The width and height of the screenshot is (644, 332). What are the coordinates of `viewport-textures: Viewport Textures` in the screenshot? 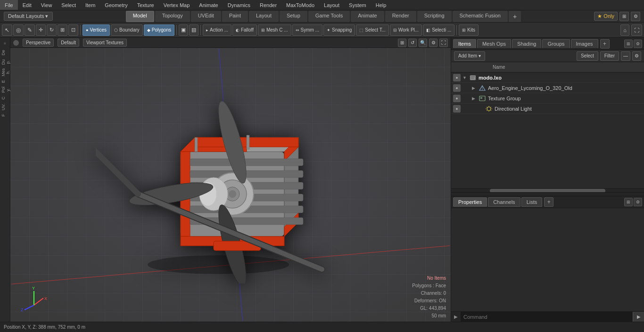 It's located at (105, 42).